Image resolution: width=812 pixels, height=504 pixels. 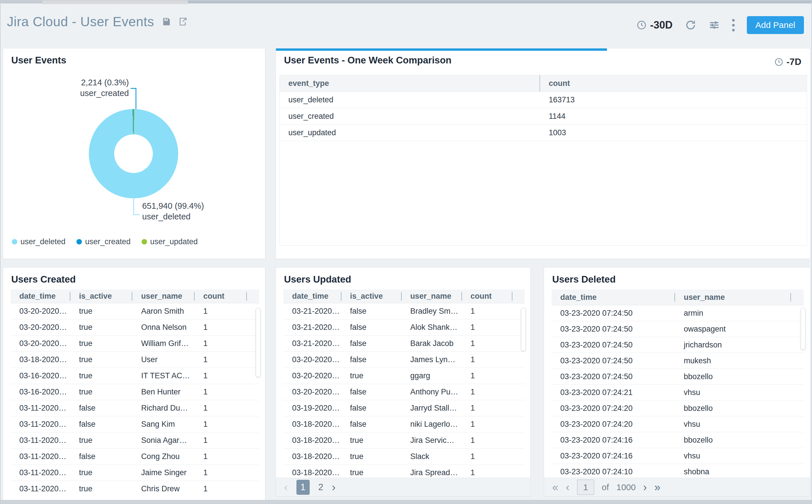 What do you see at coordinates (404, 311) in the screenshot?
I see `table-row: 03-21-2020…falseBradley Sm…1` at bounding box center [404, 311].